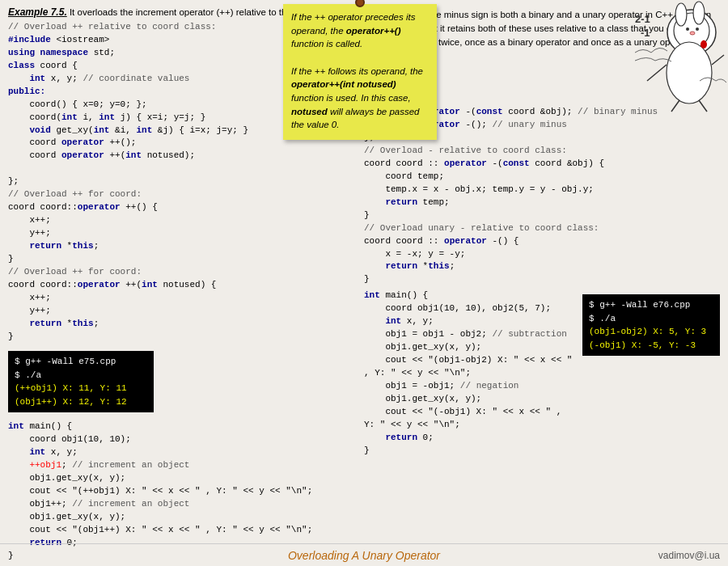 This screenshot has height=566, width=728. What do you see at coordinates (81, 388) in the screenshot?
I see `terminal-line3: (++obj1) X: 11, Y: 11` at bounding box center [81, 388].